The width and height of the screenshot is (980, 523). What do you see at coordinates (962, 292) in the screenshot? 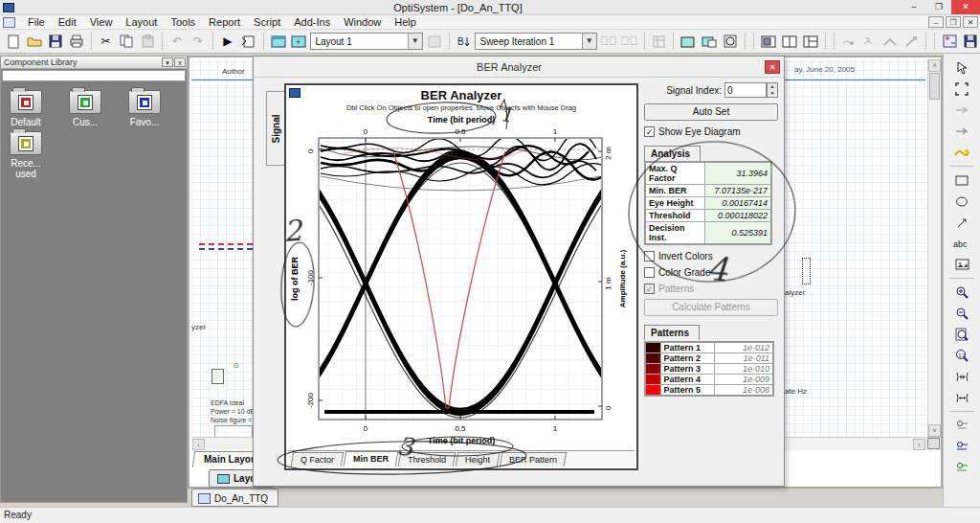
I see `zoom-in-icon` at bounding box center [962, 292].